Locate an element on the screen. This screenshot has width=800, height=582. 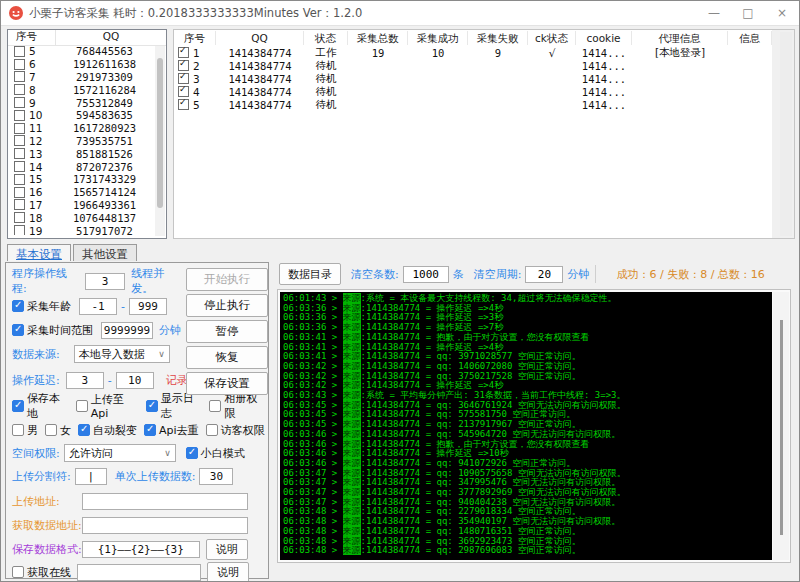
clear-count-input: 1000 is located at coordinates (426, 274).